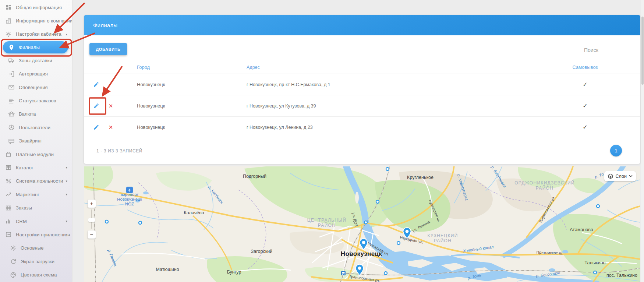 The height and width of the screenshot is (282, 644). Describe the element at coordinates (585, 67) in the screenshot. I see `header-pickup: Самовывоз` at that location.